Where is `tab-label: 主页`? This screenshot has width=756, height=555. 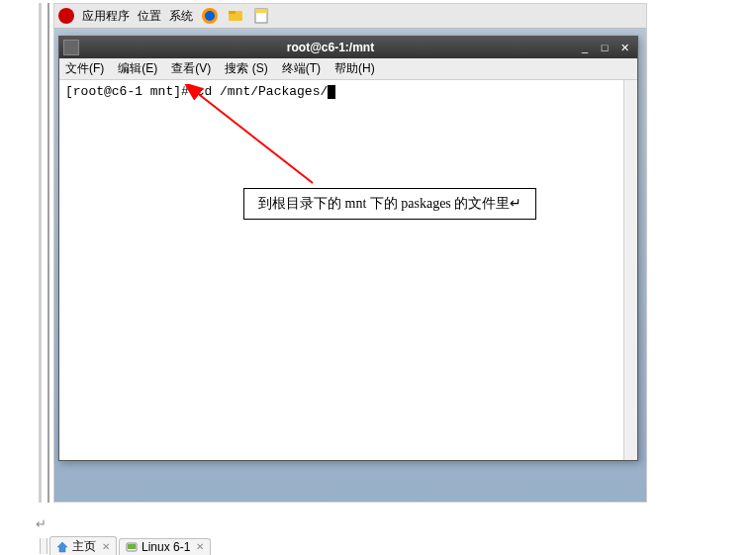
tab-label: 主页 is located at coordinates (84, 546).